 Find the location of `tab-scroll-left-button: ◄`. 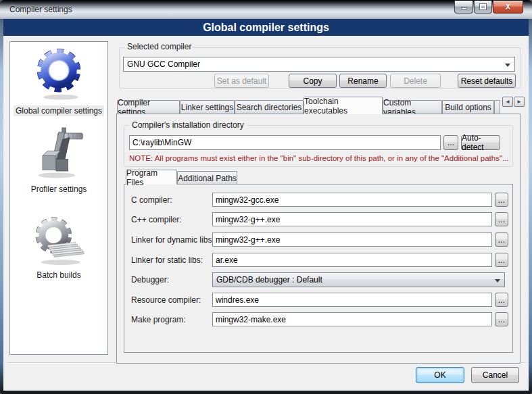

tab-scroll-left-button: ◄ is located at coordinates (508, 101).